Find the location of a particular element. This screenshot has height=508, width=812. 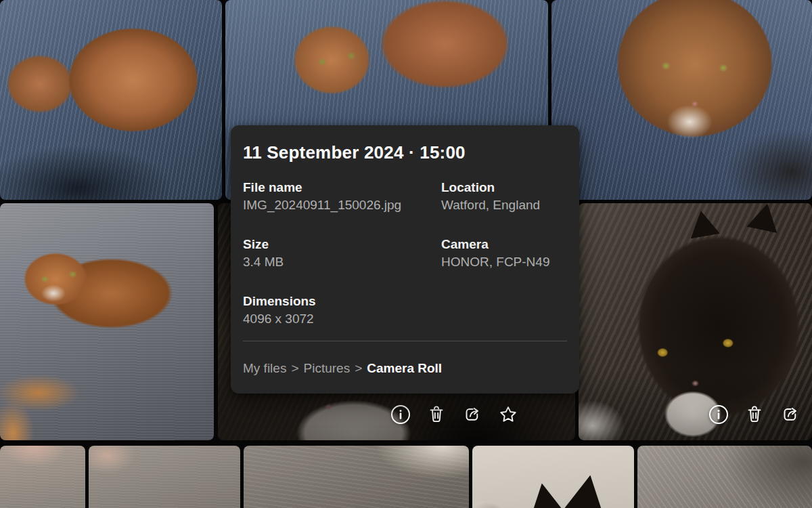

breadcrumb-my-files: My files is located at coordinates (265, 368).